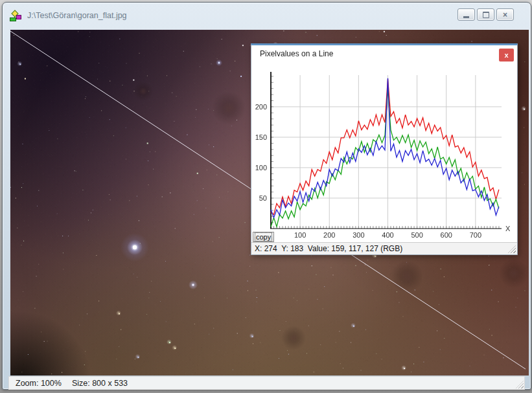 The image size is (532, 393). Describe the element at coordinates (486, 14) in the screenshot. I see `window-controls: ×` at that location.